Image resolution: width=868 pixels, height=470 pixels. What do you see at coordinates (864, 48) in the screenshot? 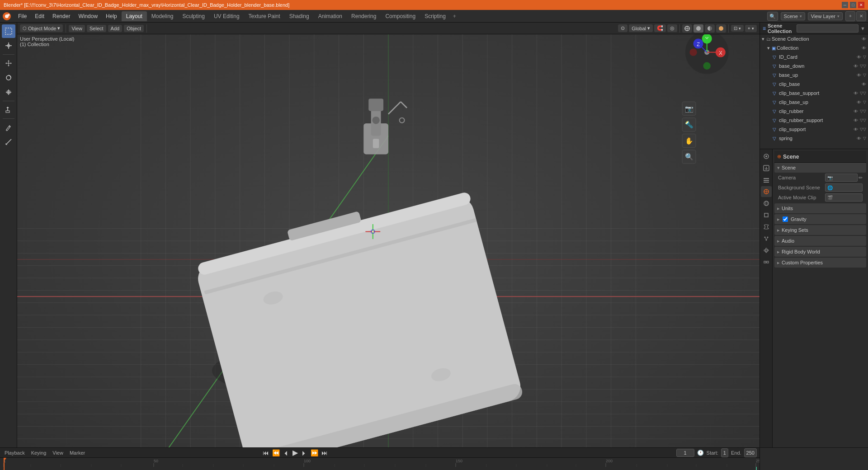
I see `collection-visibility-icon: 👁` at bounding box center [864, 48].